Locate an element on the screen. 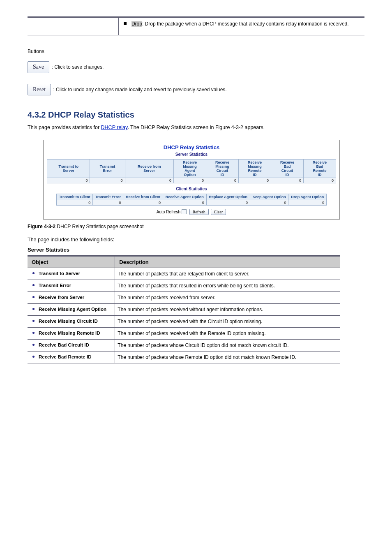 Image resolution: width=392 pixels, height=555 pixels. shot-subtitle-server: Server Statistics is located at coordinates (191, 155).